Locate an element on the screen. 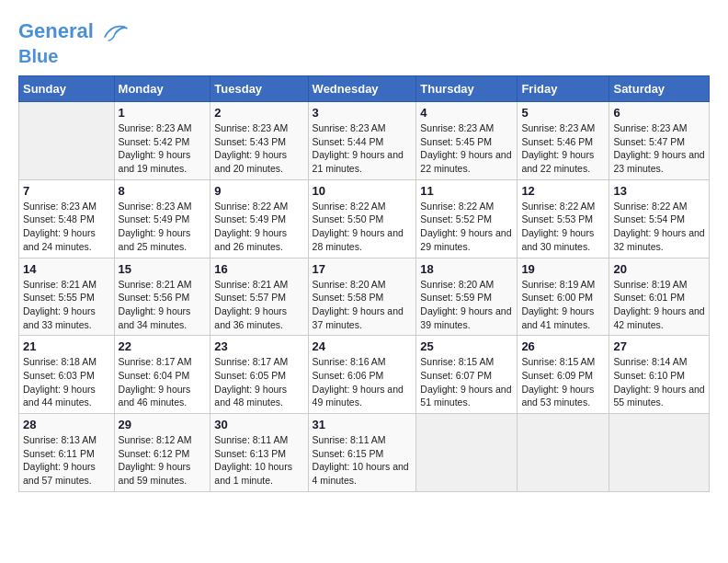  day-number: 27 is located at coordinates (659, 346).